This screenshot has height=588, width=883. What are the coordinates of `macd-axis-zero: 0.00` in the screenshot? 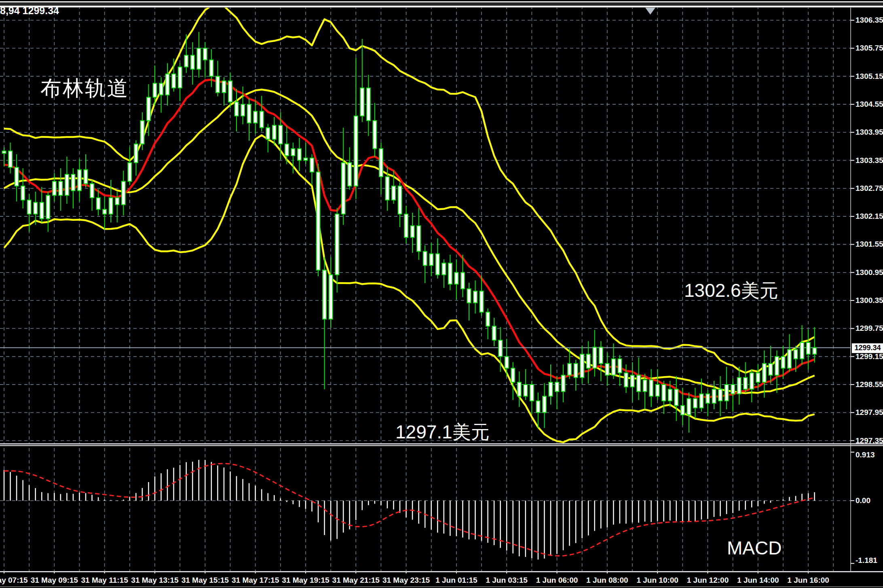 It's located at (863, 501).